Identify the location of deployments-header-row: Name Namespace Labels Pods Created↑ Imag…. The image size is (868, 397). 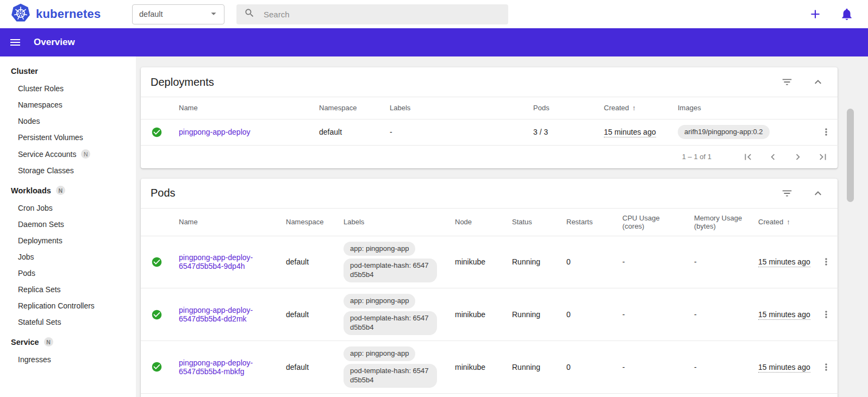
(489, 108).